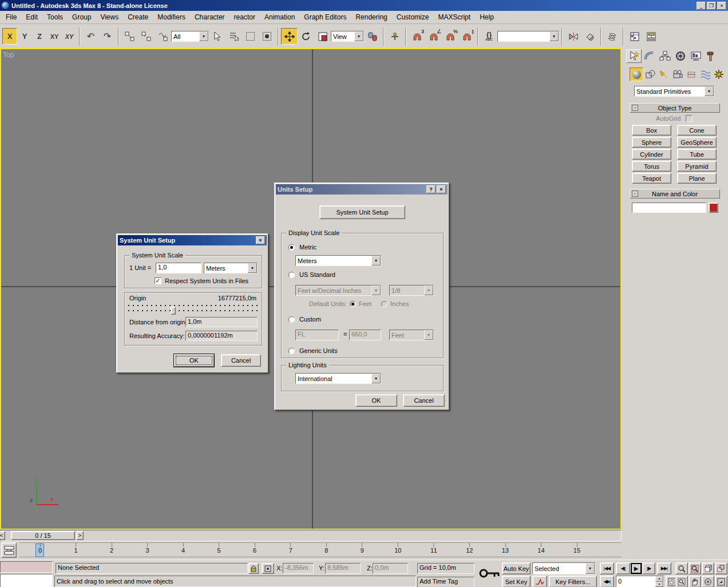  I want to click on zoom-all-button, so click(695, 569).